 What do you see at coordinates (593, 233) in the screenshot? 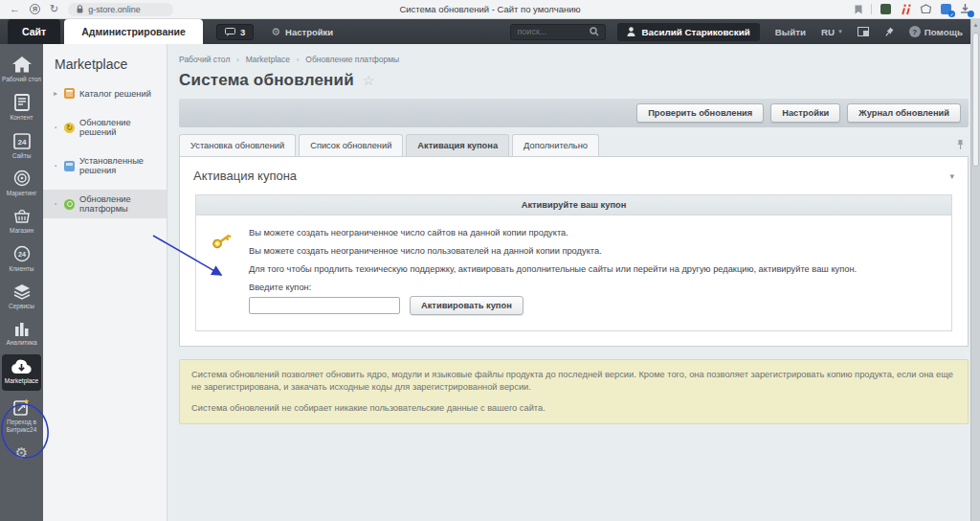
I see `coupon-info-line: Вы можете создать неограниченное число с…` at bounding box center [593, 233].